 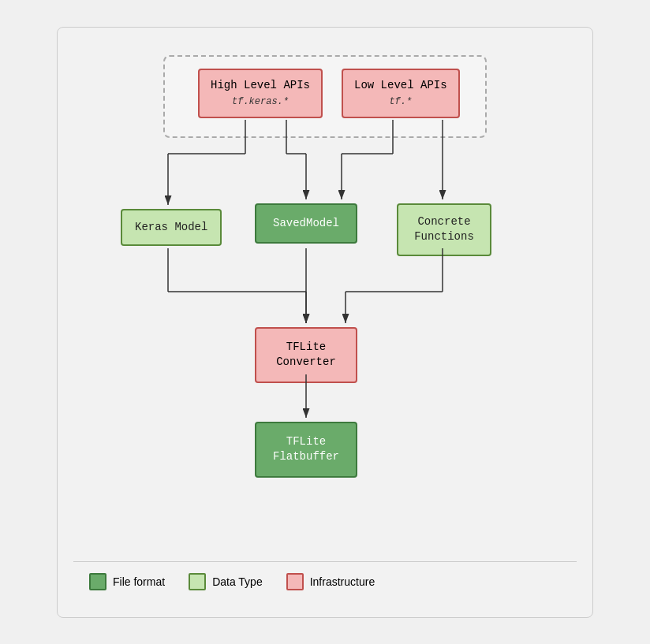 What do you see at coordinates (260, 102) in the screenshot?
I see `high-level-api-subtitle: tf.keras.*` at bounding box center [260, 102].